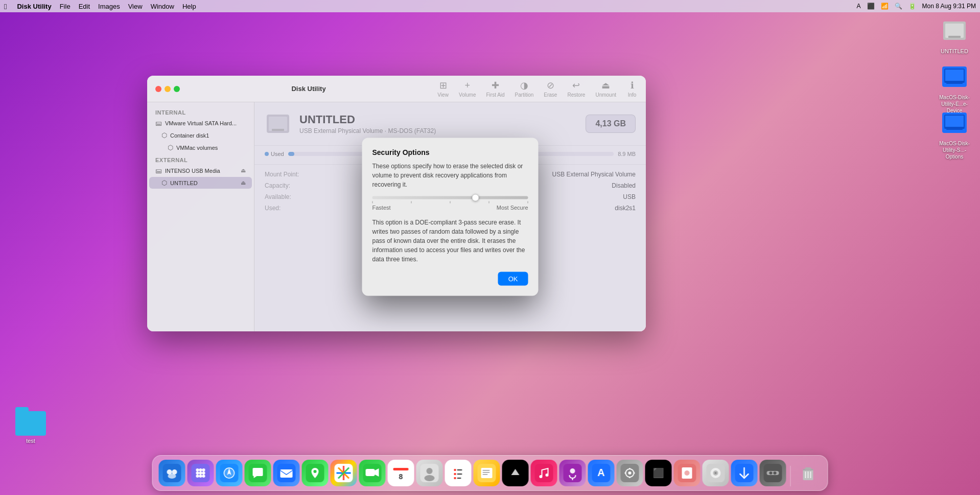  I want to click on sidebar-item-intenso: 🖴 INTENSO USB Media ⏏, so click(200, 171).